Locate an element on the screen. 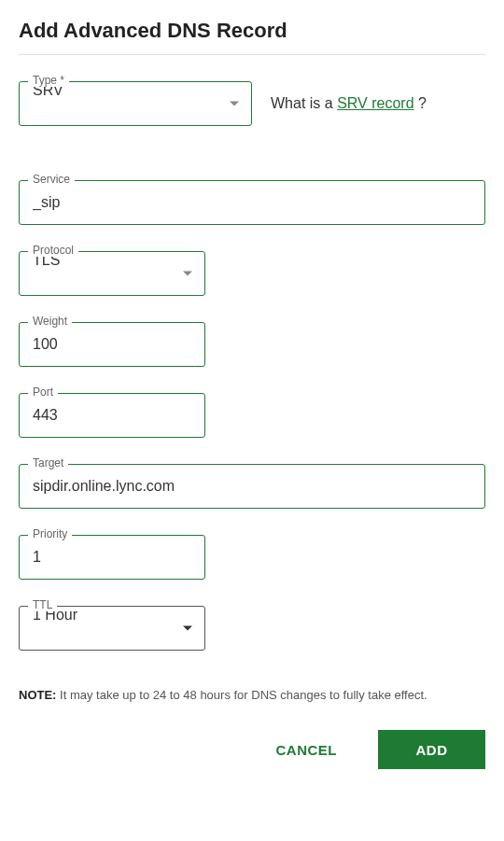  port-input is located at coordinates (112, 415).